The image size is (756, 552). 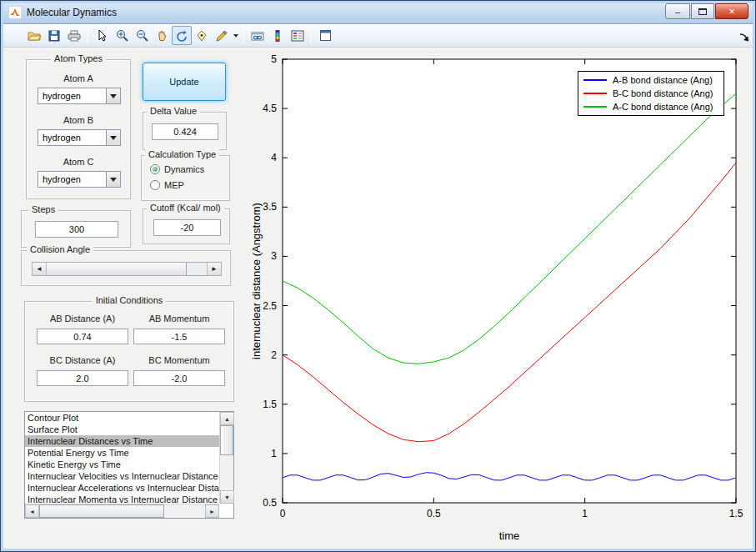 What do you see at coordinates (78, 58) in the screenshot?
I see `panel-title: Atom Types` at bounding box center [78, 58].